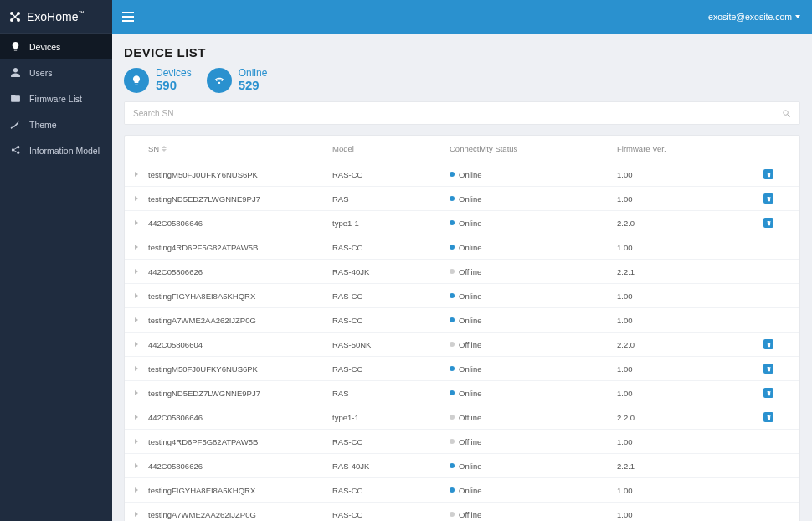  What do you see at coordinates (462, 442) in the screenshot?
I see `table-row: testing4RD6PF5G82ATPAW5BRAS-CCOffline1.0…` at bounding box center [462, 442].